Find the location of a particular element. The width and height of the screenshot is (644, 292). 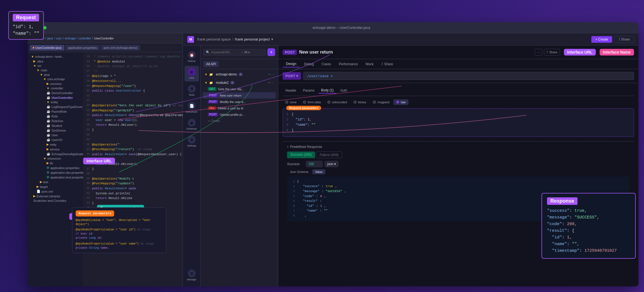

tree-item-main: ▼ main is located at coordinates (55, 70).